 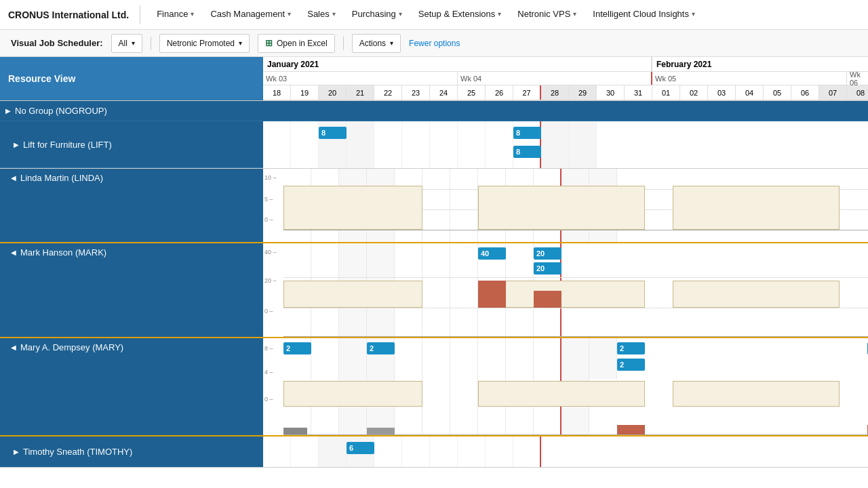 I want to click on mary-bar-2a: 2, so click(x=297, y=348).